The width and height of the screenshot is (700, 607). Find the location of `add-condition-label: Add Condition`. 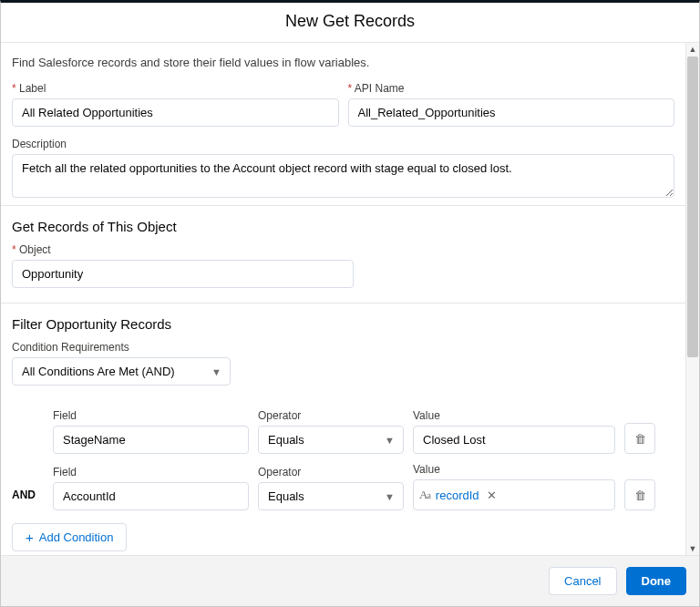

add-condition-label: Add Condition is located at coordinates (77, 538).